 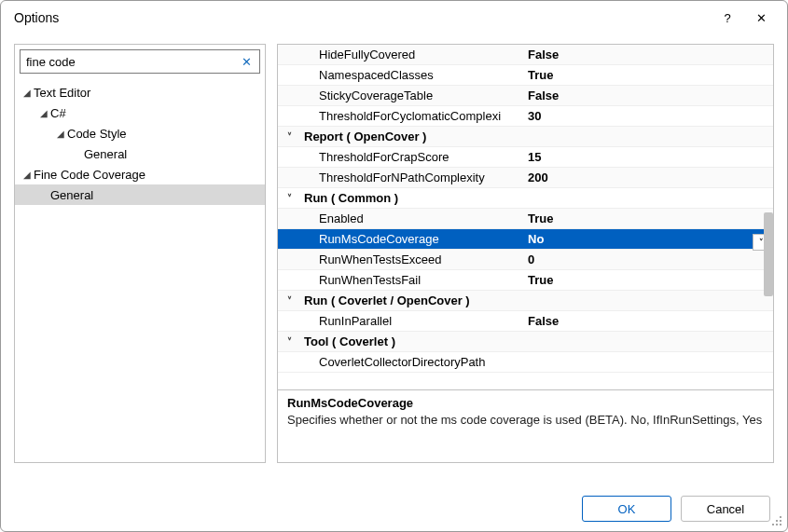 What do you see at coordinates (526, 198) in the screenshot?
I see `property-group-header: ˅Run ( Common )` at bounding box center [526, 198].